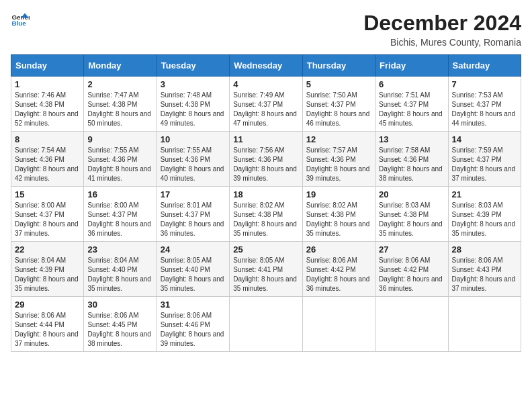 This screenshot has height=411, width=532. What do you see at coordinates (47, 305) in the screenshot?
I see `day-number: 29` at bounding box center [47, 305].